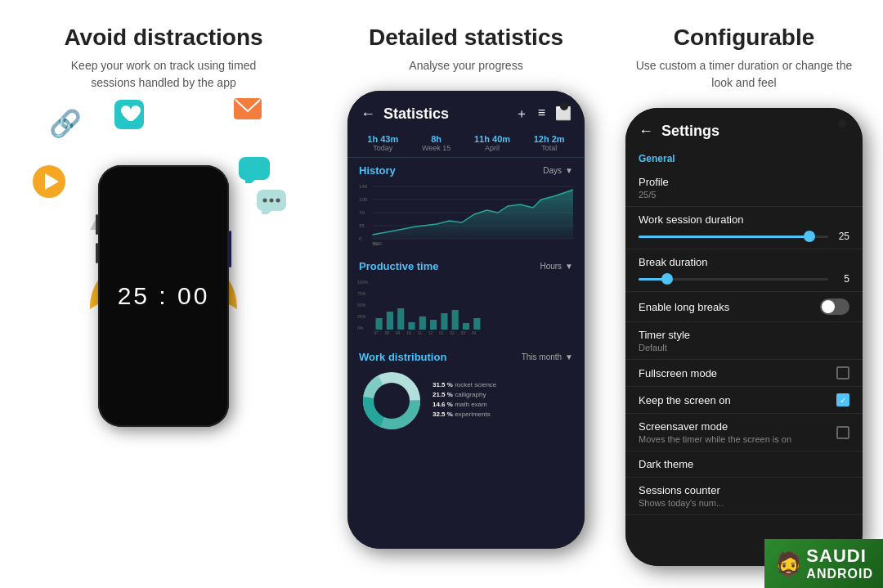  I want to click on screensaver-sub: Moves the timer while the screen is on, so click(715, 439).